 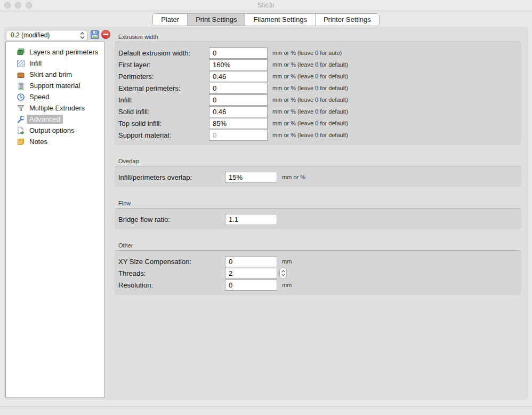 What do you see at coordinates (45, 35) in the screenshot?
I see `preset-select-value: 0.2 (modified)` at bounding box center [45, 35].